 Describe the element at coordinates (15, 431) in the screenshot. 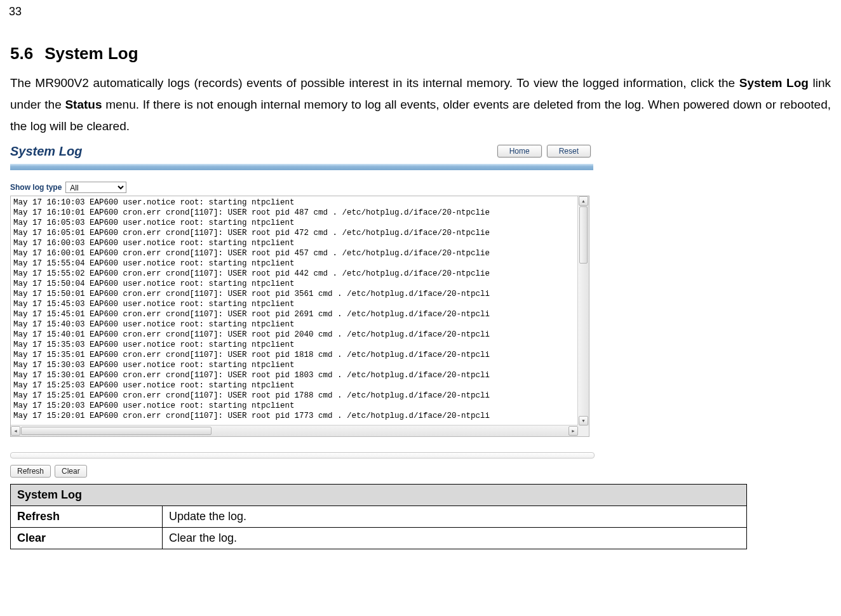

I see `scroll-left-icon: ◄` at that location.